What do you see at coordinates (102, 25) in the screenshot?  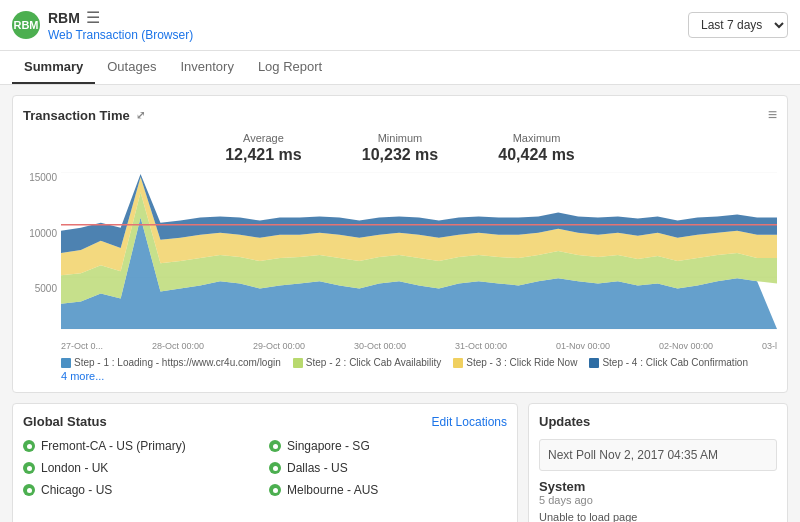 I see `header-left: RBM RBM ☰ Web Transaction (Browser)` at bounding box center [102, 25].